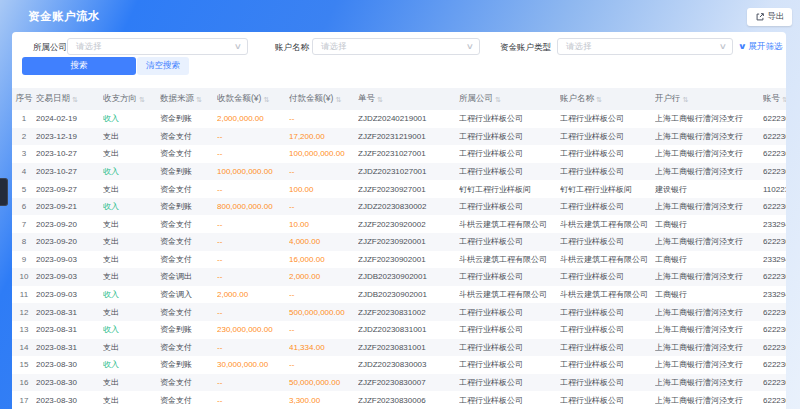 The width and height of the screenshot is (800, 409). I want to click on cell-source: 资金调入, so click(188, 294).